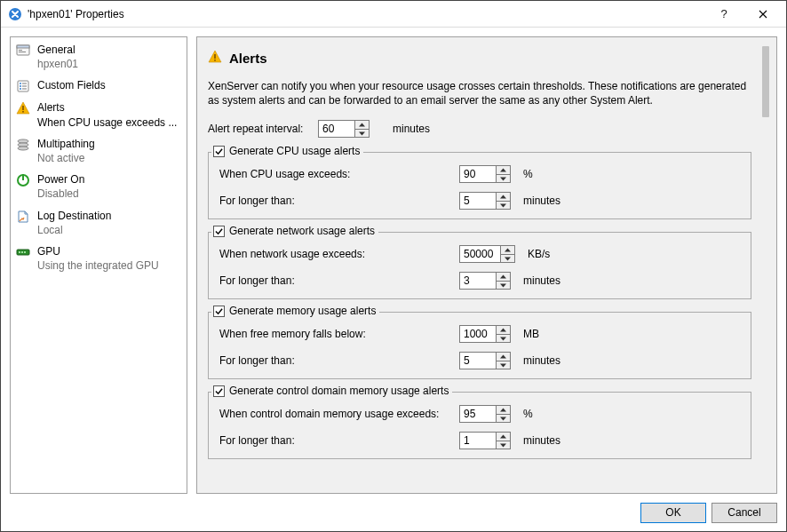 The width and height of the screenshot is (787, 532). I want to click on sidebar-item-power-on: Power OnDisabled, so click(99, 187).